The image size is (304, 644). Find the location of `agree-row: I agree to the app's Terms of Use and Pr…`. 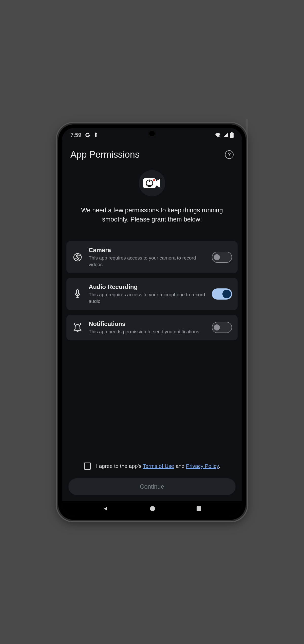

agree-row: I agree to the app's Terms of Use and Pr… is located at coordinates (152, 468).